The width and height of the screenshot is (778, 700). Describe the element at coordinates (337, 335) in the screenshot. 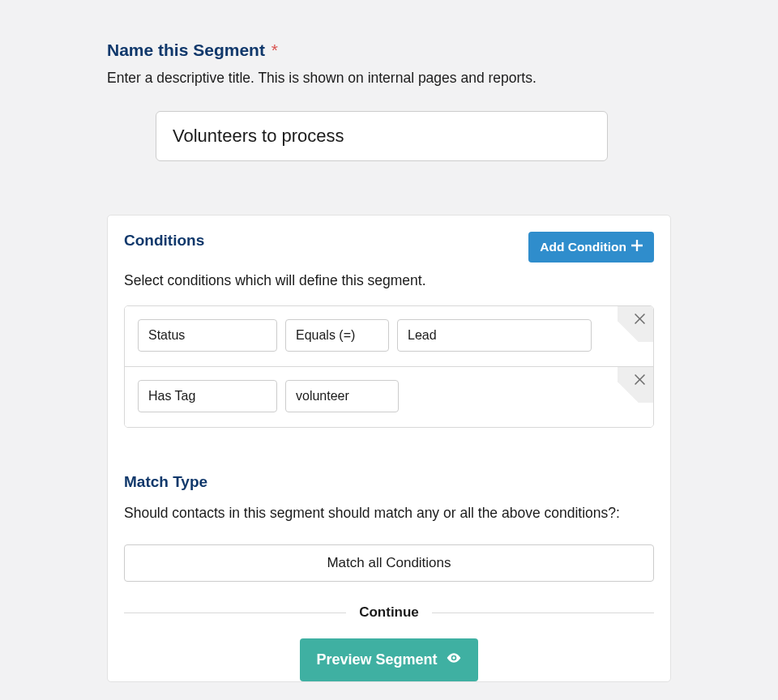

I see `condition-operator-select: Equals (=)` at that location.